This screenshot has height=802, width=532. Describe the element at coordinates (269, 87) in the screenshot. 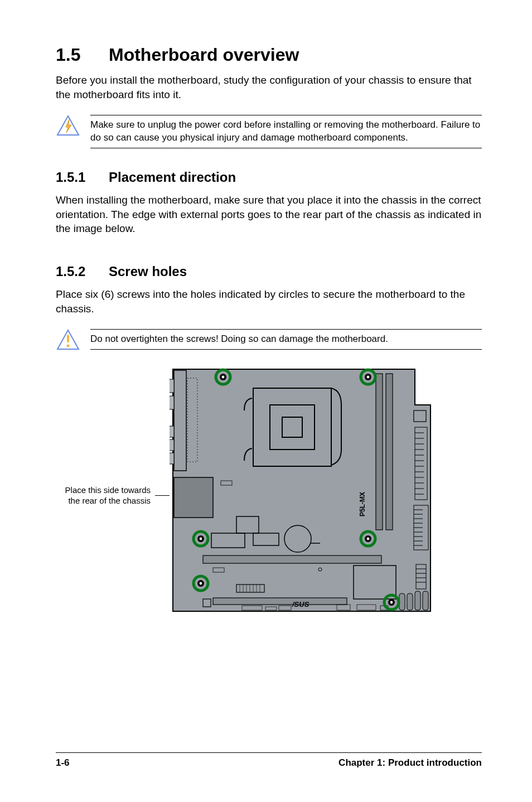

I see `intro-paragraph: Before you install the motherboard, stud…` at that location.